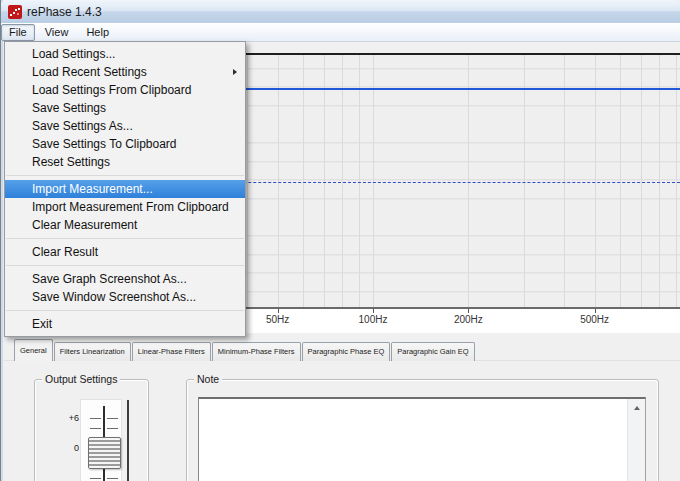 This screenshot has width=680, height=481. I want to click on slider-label-plus6: +6, so click(70, 418).